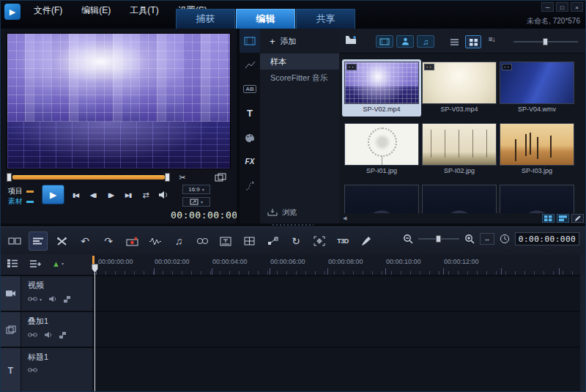 The height and width of the screenshot is (392, 586). What do you see at coordinates (250, 161) in the screenshot?
I see `filter-tab: FX` at bounding box center [250, 161].